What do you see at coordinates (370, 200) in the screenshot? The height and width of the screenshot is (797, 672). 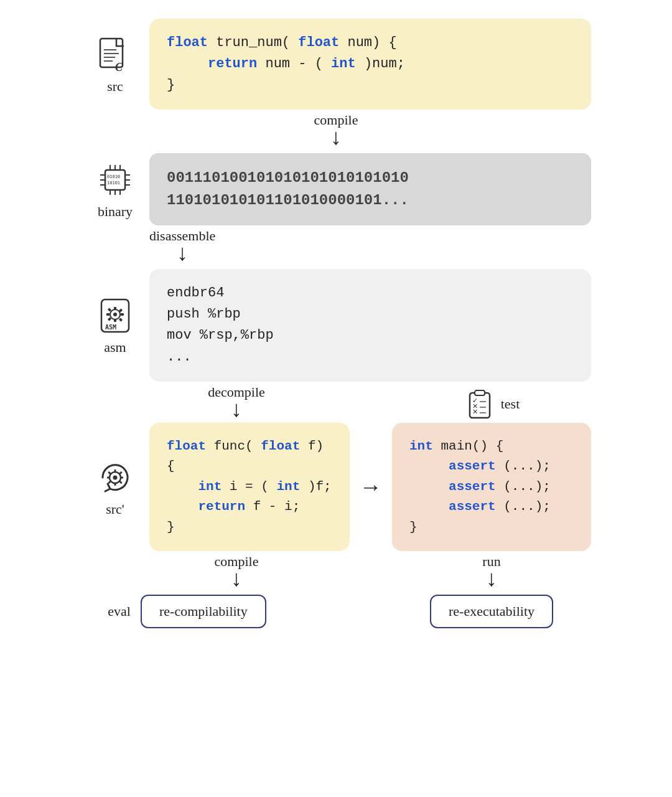 I see `binary-line2: 110101010101101010000101...` at bounding box center [370, 200].